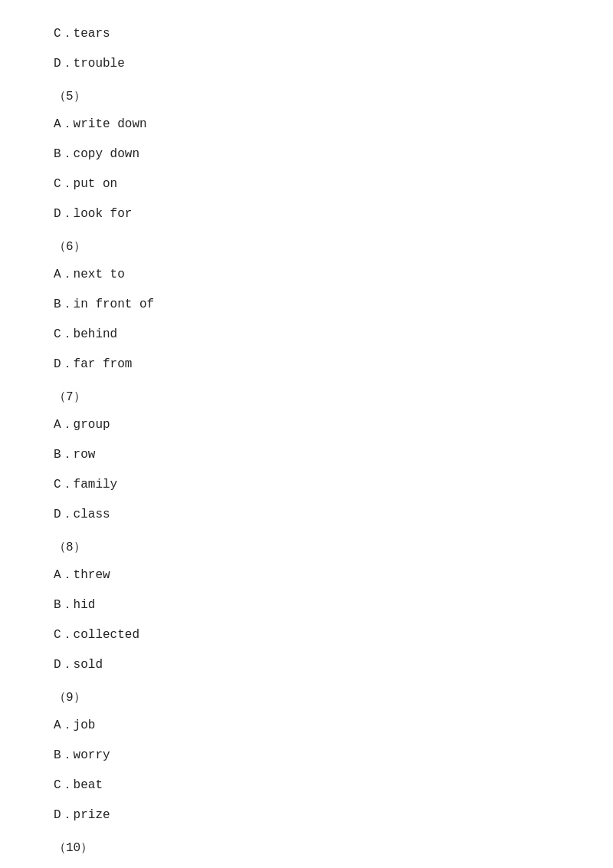  What do you see at coordinates (306, 425) in the screenshot?
I see `option-item: A．group` at bounding box center [306, 425].